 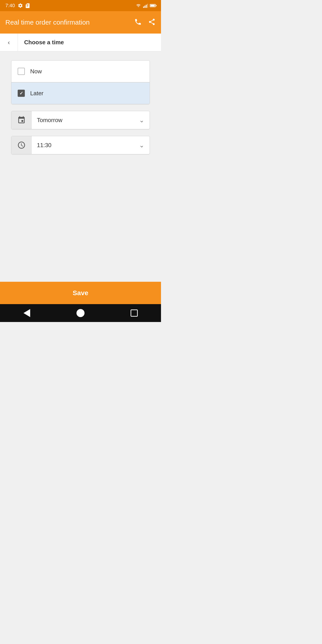 What do you see at coordinates (22, 120) in the screenshot?
I see `calendar-icon` at bounding box center [22, 120].